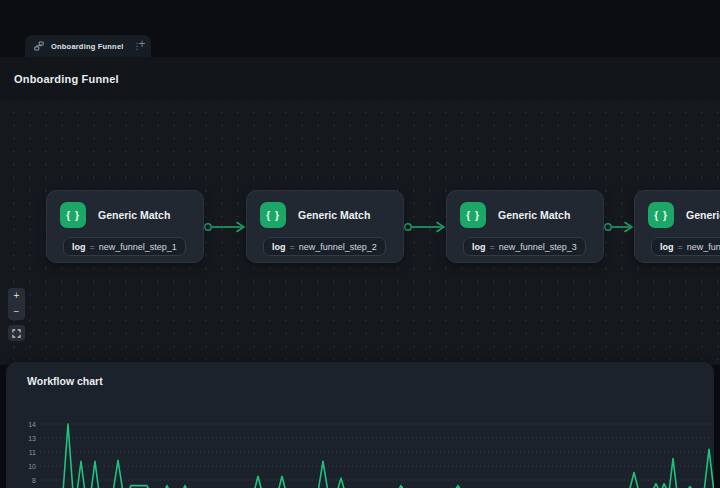  Describe the element at coordinates (39, 46) in the screenshot. I see `workflow-icon` at that location.